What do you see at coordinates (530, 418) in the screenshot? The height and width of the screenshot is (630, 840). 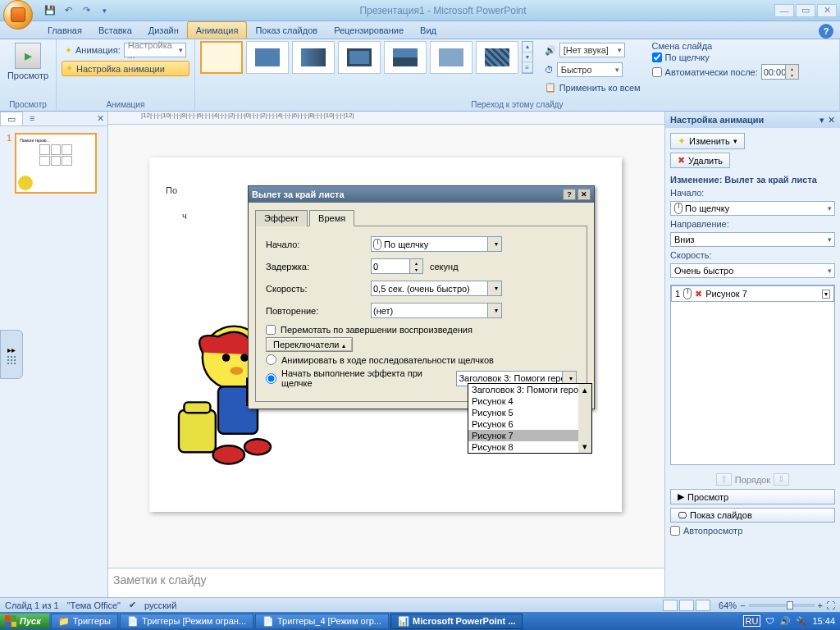 I see `trigger-dropdown-list: Заголовок 3: Помоги геро Рисунок 4 Рисун…` at bounding box center [530, 418].